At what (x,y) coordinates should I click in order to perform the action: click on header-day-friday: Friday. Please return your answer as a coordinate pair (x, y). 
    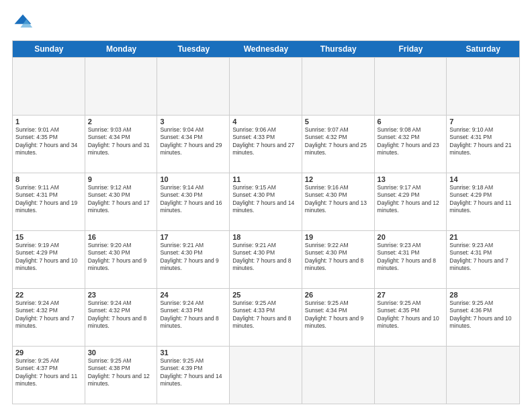
    Looking at the image, I should click on (411, 49).